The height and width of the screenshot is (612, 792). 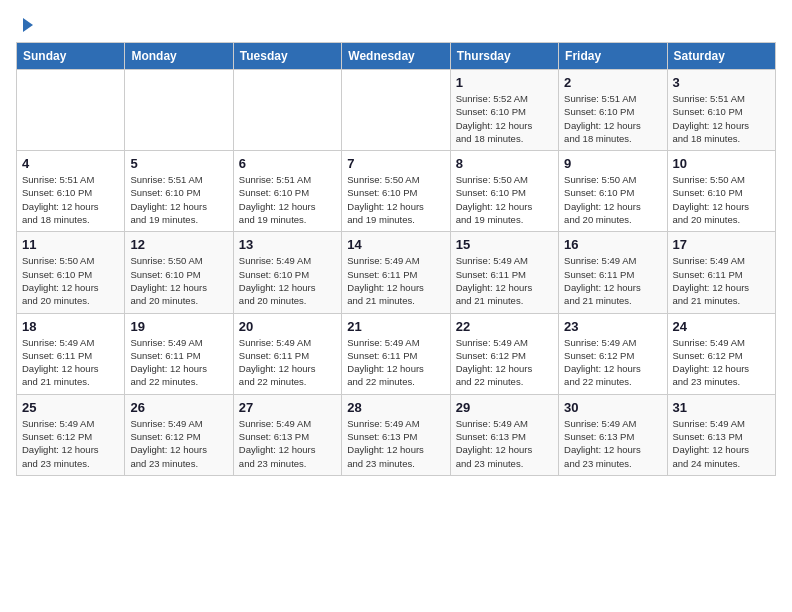 I want to click on day-number: 22, so click(x=504, y=326).